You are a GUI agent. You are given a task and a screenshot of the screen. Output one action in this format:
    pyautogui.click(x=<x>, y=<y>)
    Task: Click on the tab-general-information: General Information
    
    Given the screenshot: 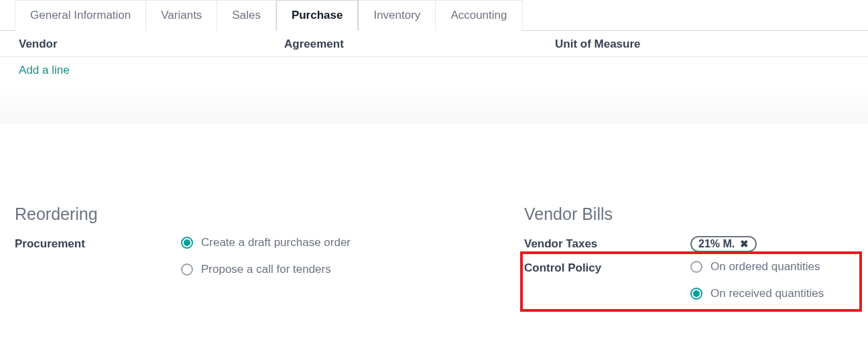 What is the action you would take?
    pyautogui.click(x=80, y=15)
    